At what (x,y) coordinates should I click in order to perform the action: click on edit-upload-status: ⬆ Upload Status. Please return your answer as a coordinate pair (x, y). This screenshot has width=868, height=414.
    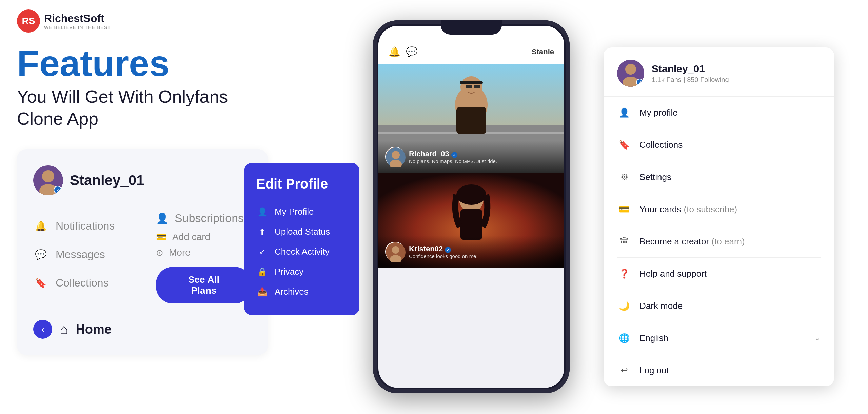
    Looking at the image, I should click on (302, 232).